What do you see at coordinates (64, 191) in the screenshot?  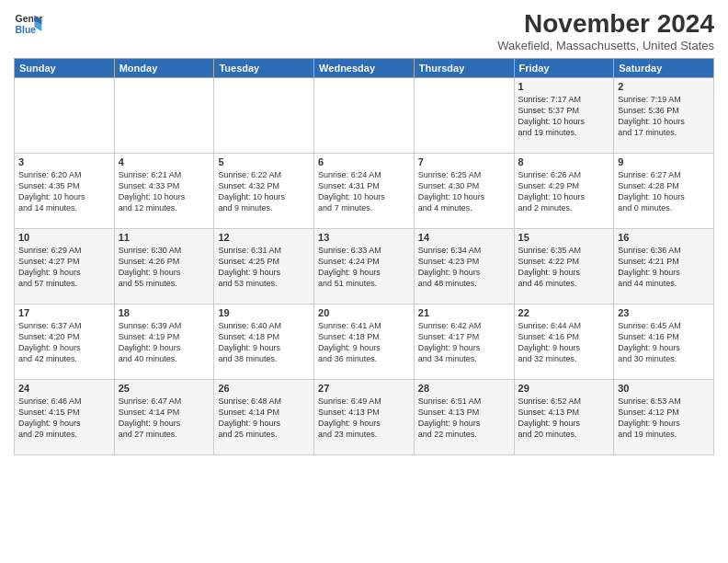 I see `day-info: Sunrise: 6:20 AM Sunset: 4:35 PM Dayligh…` at bounding box center [64, 191].